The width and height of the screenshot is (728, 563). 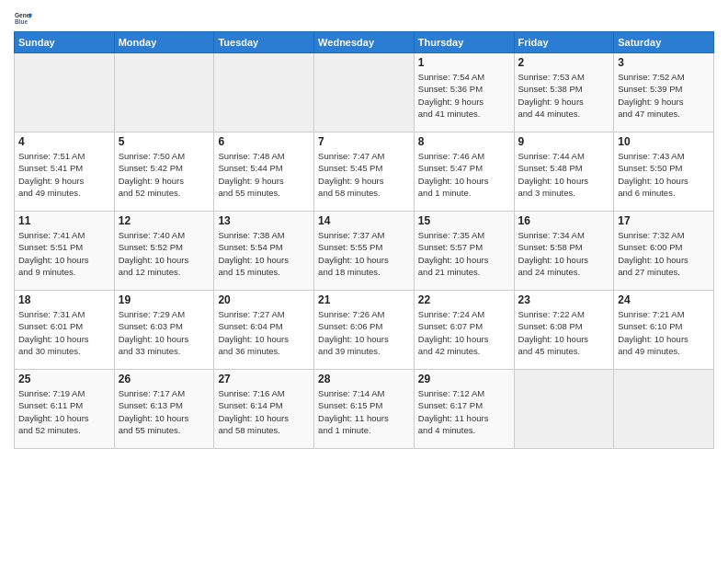 What do you see at coordinates (264, 254) in the screenshot?
I see `cell-info: Sunrise: 7:38 AMSunset: 5:54 PMDaylight:…` at bounding box center [264, 254].